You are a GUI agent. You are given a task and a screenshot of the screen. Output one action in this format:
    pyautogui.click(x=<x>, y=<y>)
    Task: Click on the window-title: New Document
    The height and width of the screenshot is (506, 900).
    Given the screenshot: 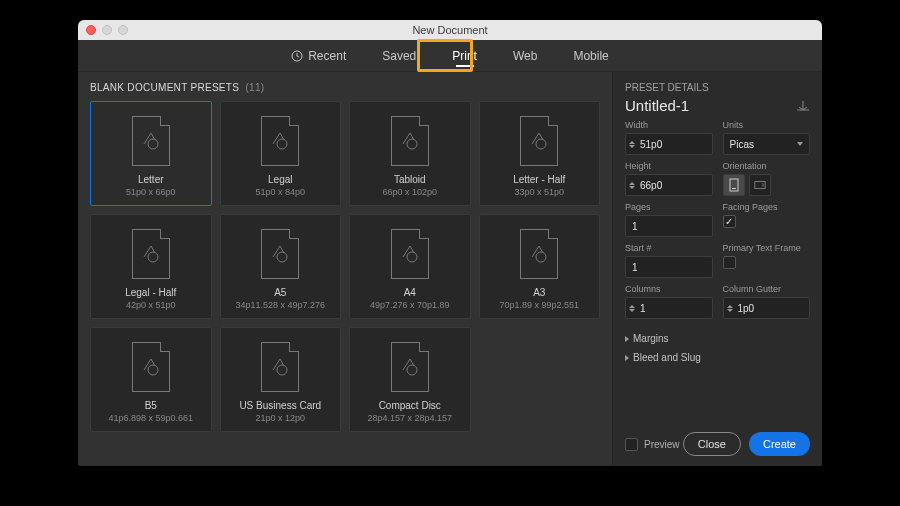 What is the action you would take?
    pyautogui.click(x=450, y=30)
    